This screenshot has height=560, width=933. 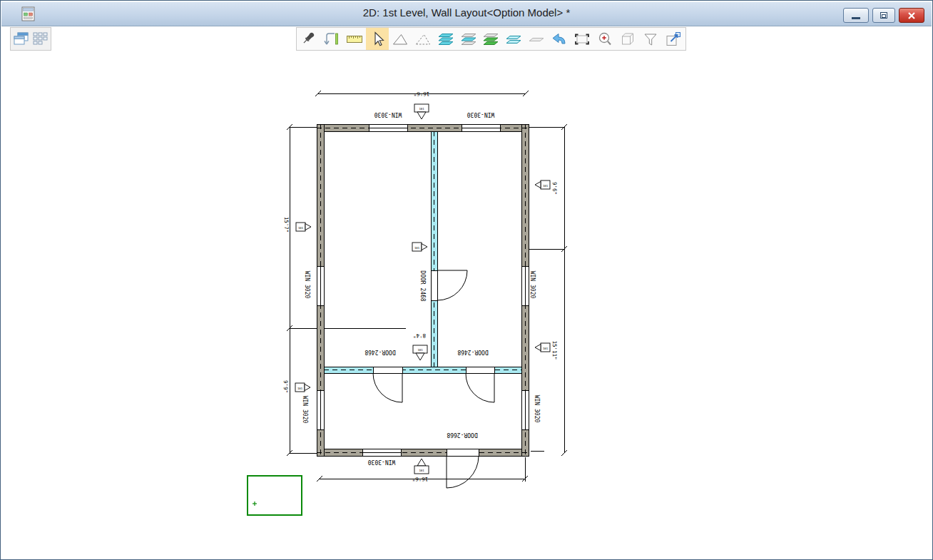 I want to click on tile-windows-icon, so click(x=40, y=39).